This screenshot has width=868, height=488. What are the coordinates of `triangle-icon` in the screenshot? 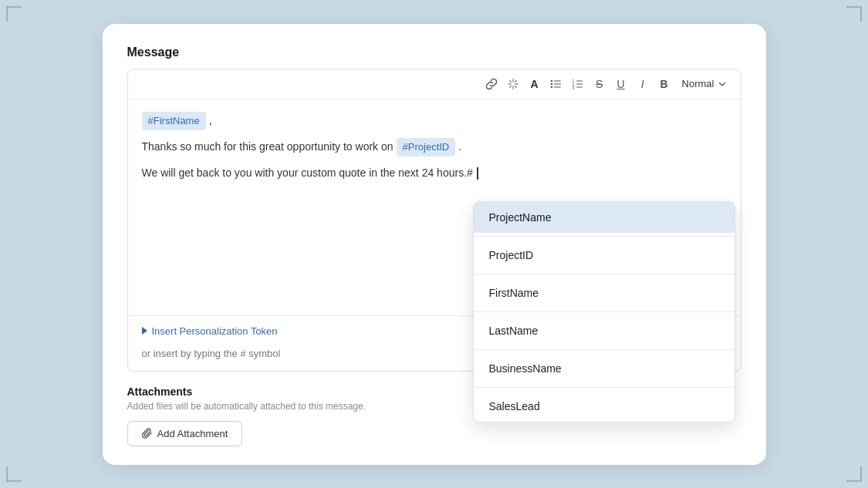 It's located at (145, 331).